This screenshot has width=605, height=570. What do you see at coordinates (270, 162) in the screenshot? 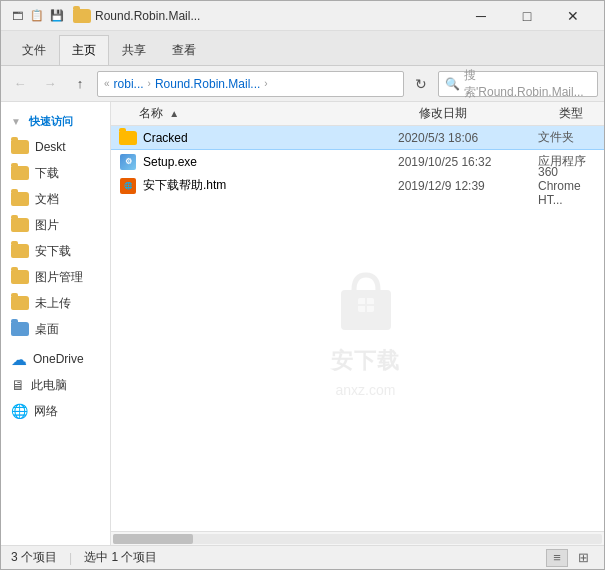
I see `file-name: Setup.exe` at bounding box center [270, 162].